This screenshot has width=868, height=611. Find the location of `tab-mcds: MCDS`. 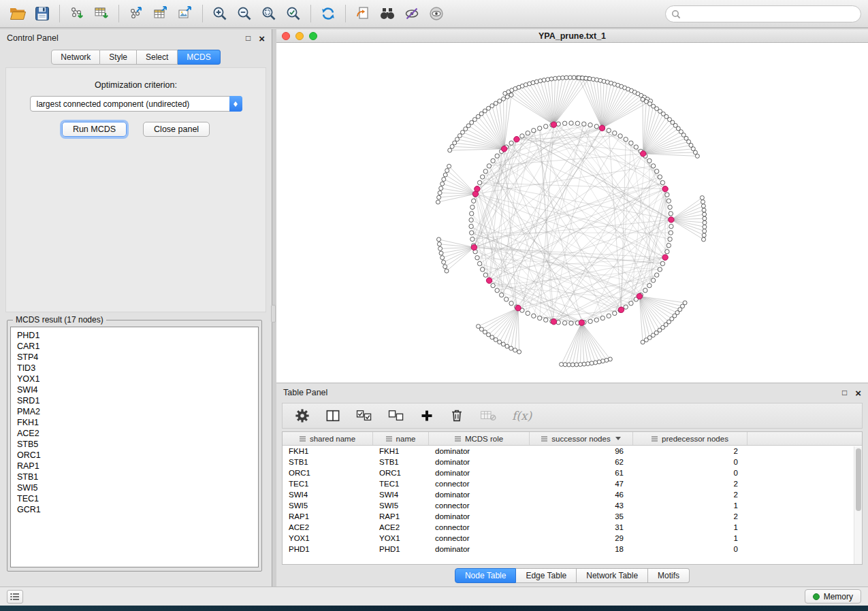

tab-mcds: MCDS is located at coordinates (199, 57).